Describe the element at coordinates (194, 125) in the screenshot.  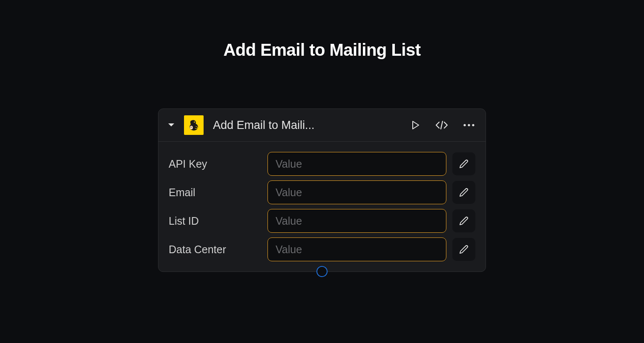
I see `mailchimp-icon` at that location.